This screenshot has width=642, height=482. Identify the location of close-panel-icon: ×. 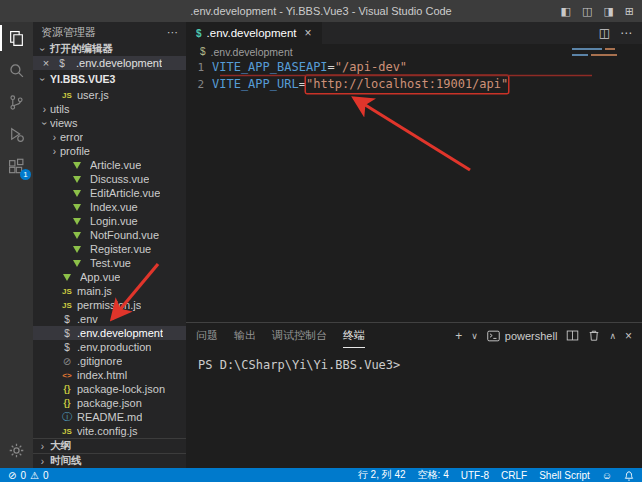
(628, 336).